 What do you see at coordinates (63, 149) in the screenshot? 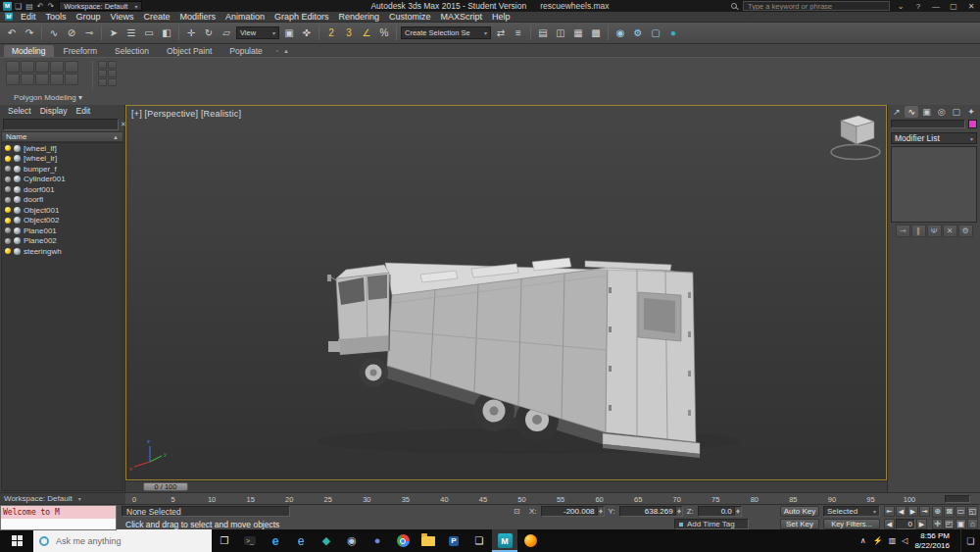
I see `scene-object-row: [wheel_lf]` at bounding box center [63, 149].